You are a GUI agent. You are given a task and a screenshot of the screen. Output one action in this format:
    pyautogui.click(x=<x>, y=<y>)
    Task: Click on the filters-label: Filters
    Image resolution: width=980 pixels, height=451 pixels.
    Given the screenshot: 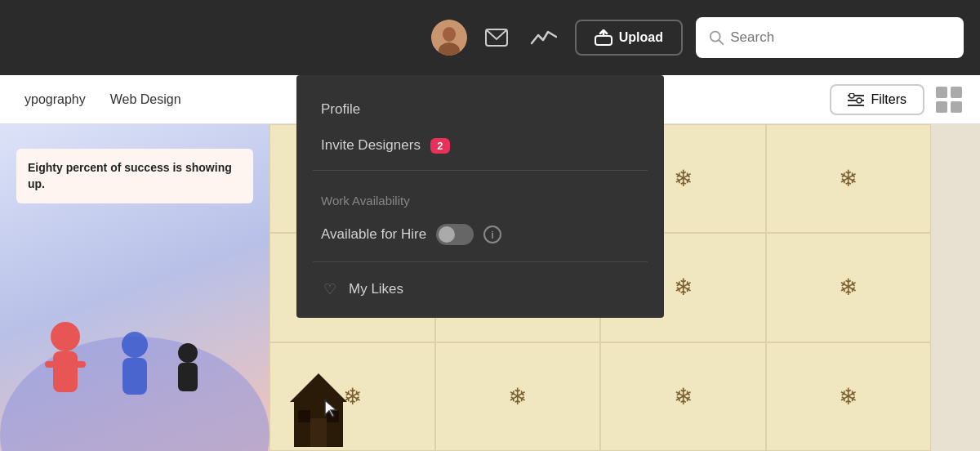 What is the action you would take?
    pyautogui.click(x=889, y=100)
    